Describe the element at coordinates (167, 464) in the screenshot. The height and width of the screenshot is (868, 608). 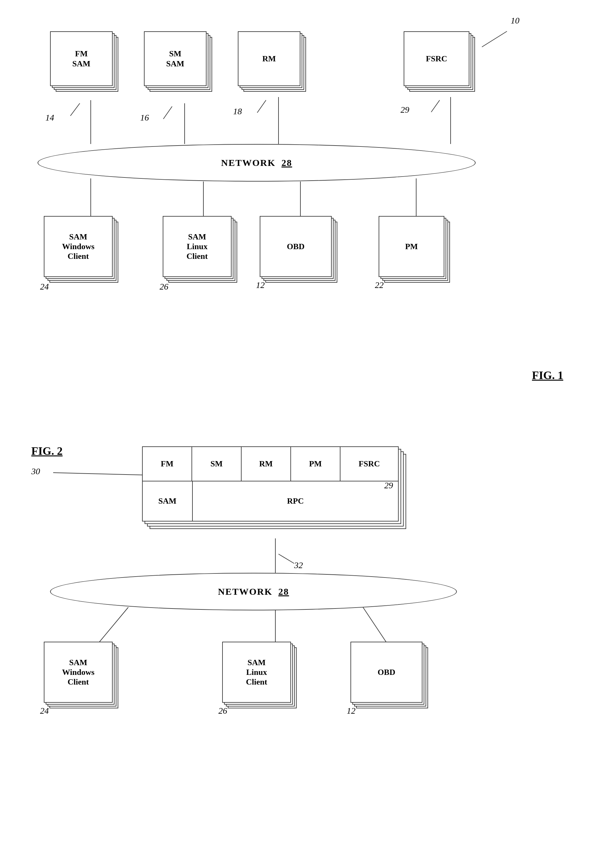
I see `server-fm: FM` at that location.